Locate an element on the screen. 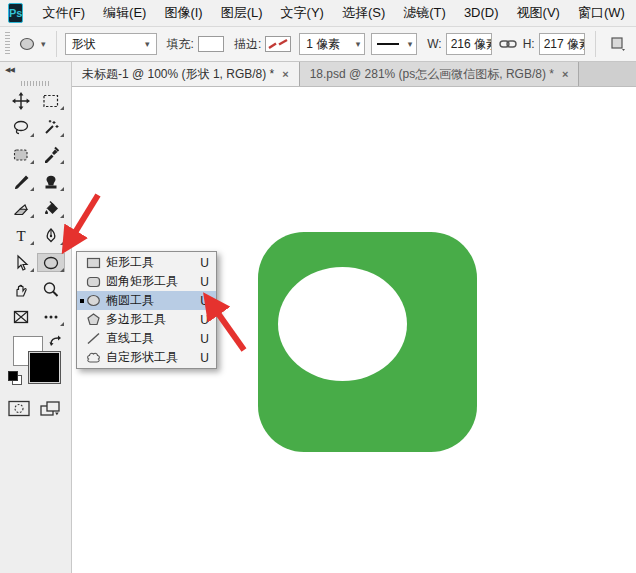  fill-label: 填充: is located at coordinates (180, 44).